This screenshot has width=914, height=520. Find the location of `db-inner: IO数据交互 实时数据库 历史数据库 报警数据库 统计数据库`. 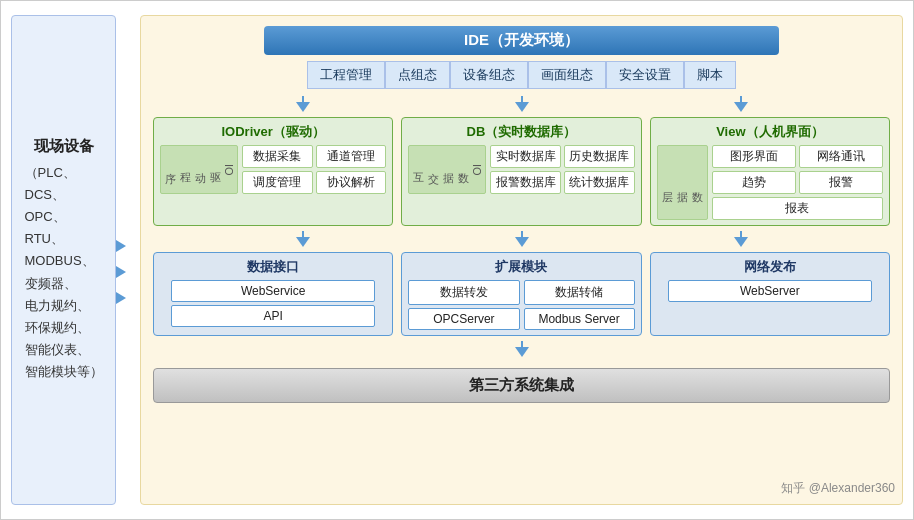

db-inner: IO数据交互 实时数据库 历史数据库 报警数据库 统计数据库 is located at coordinates (521, 170).